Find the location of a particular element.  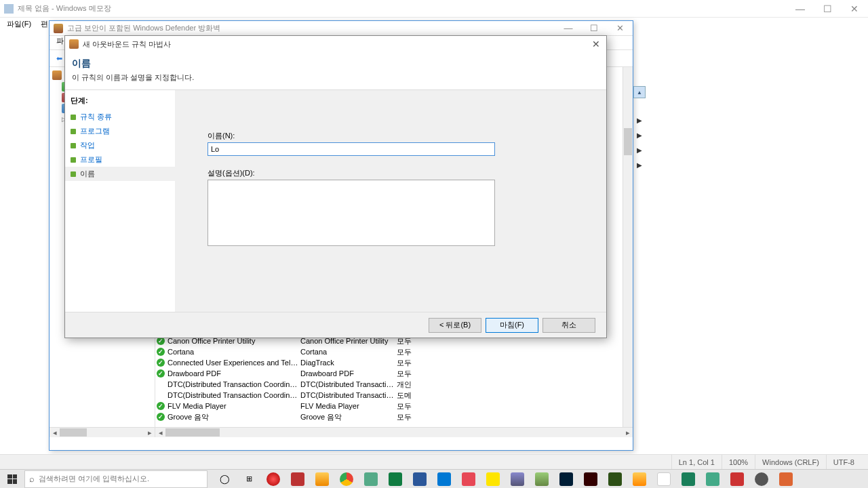

maximize-button: ☐ is located at coordinates (827, 9).